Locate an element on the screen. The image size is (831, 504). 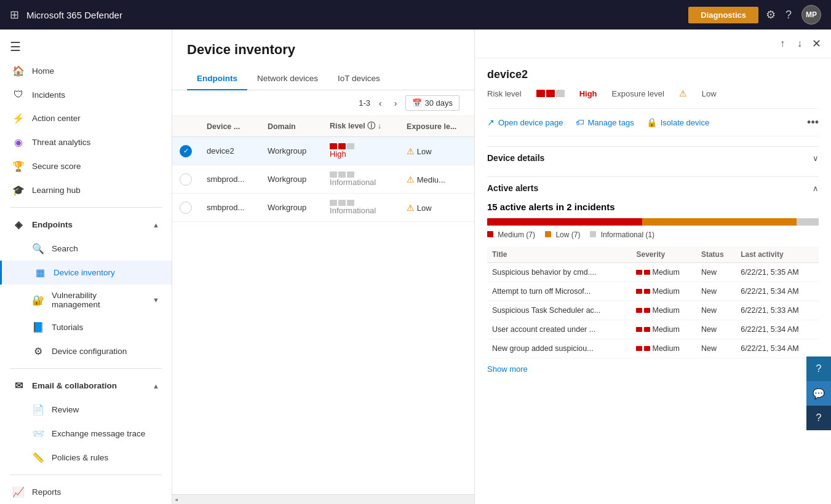
sidebar-item-device-inventory: ▦ Device inventory is located at coordinates (86, 273).